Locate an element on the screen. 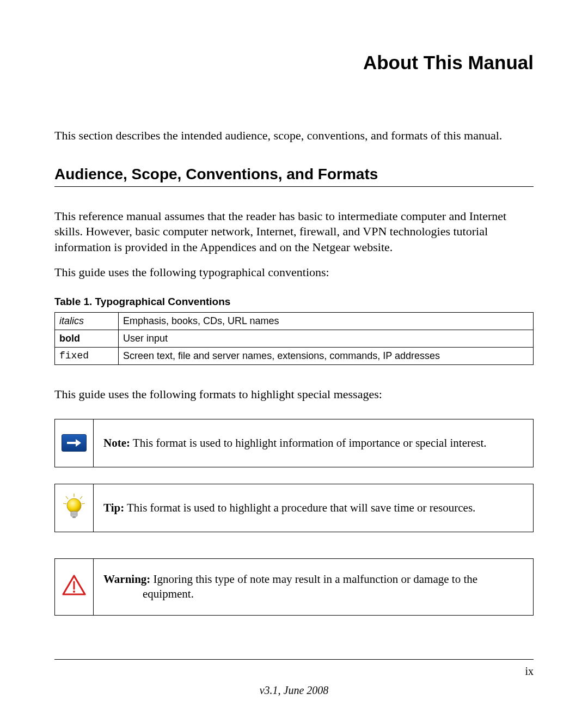 Image resolution: width=588 pixels, height=706 pixels. tip-body: This format is used to highlight a proce… is located at coordinates (299, 508).